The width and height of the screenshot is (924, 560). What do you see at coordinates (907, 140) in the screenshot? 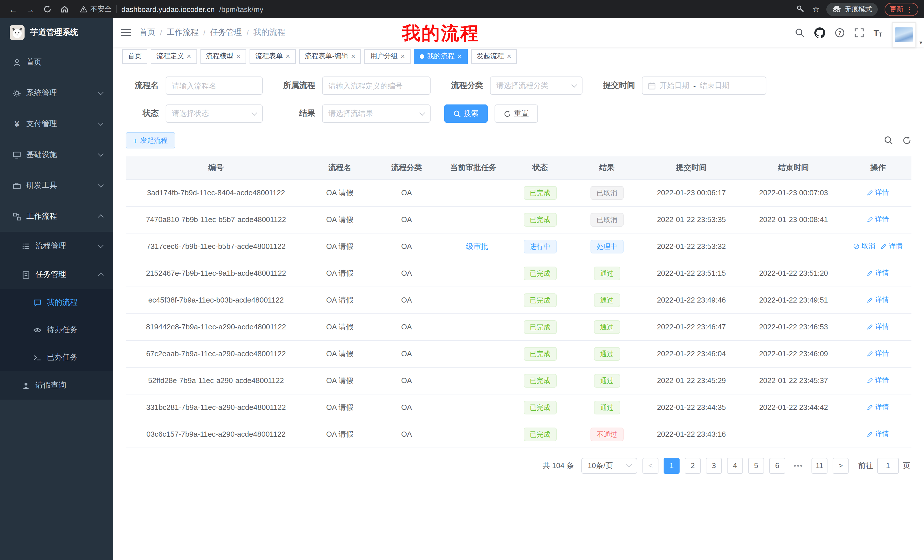
I see `refresh-icon` at bounding box center [907, 140].